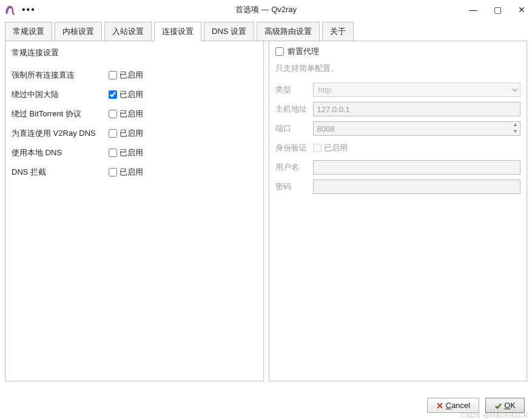  Describe the element at coordinates (505, 405) in the screenshot. I see `ok-button: OK` at that location.